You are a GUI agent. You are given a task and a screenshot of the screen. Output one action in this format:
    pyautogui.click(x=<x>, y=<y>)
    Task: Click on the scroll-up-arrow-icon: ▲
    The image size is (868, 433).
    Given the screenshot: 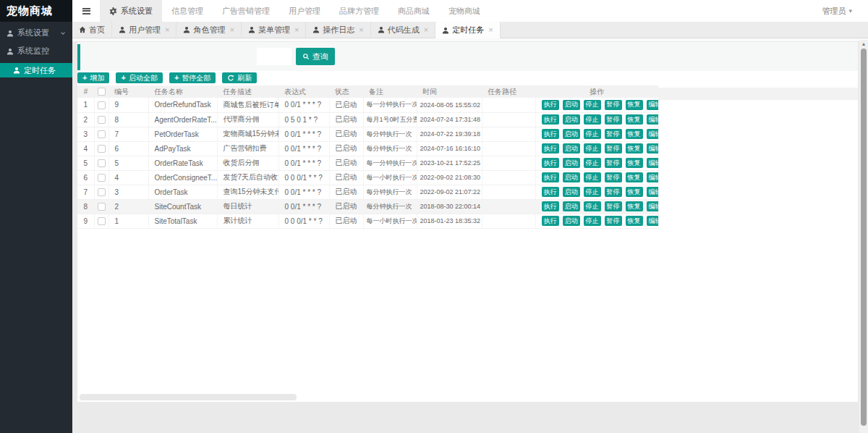 What is the action you would take?
    pyautogui.click(x=864, y=43)
    